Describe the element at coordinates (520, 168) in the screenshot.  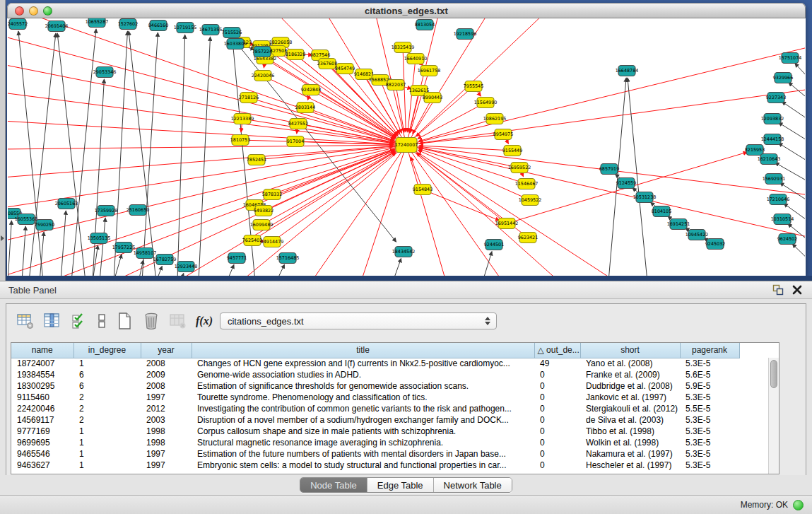
I see `network-node: 16959522` at that location.